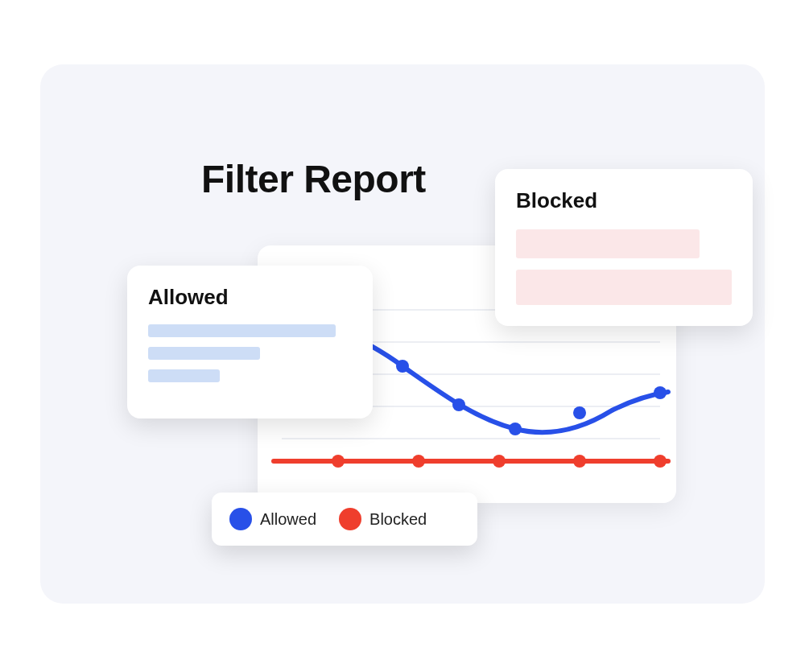 The image size is (805, 672). I want to click on legend-label: Blocked, so click(398, 520).